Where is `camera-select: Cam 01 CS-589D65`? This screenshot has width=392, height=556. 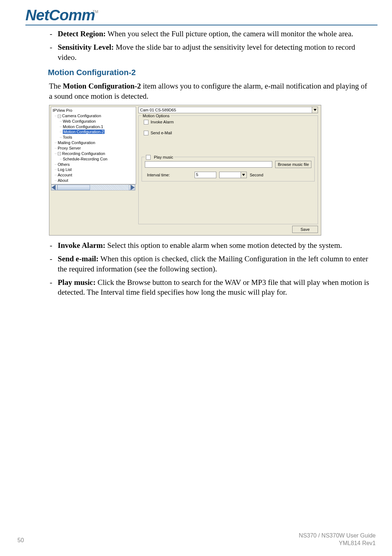
camera-select: Cam 01 CS-589D65 is located at coordinates (225, 110).